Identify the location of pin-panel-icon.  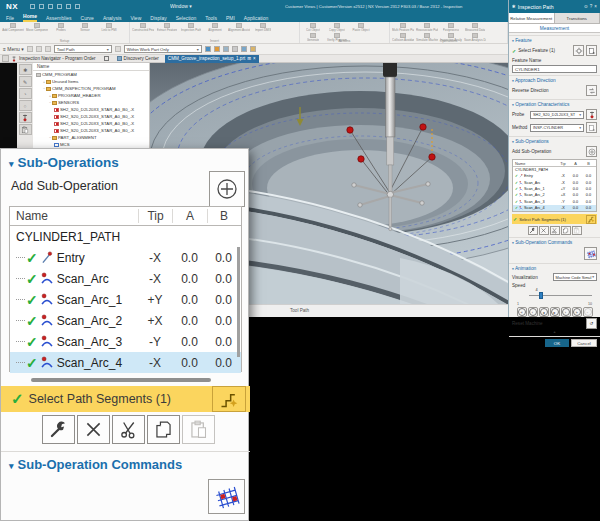
(106, 58).